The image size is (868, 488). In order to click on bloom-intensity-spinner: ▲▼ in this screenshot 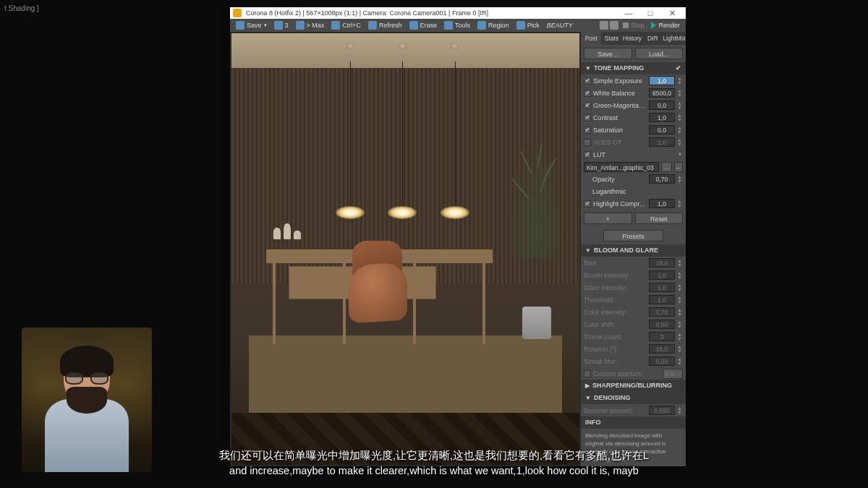, I will do `click(680, 275)`.